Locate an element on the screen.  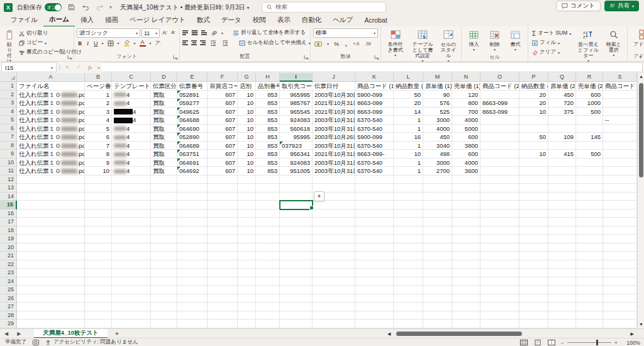
cell-L8: 1 is located at coordinates (409, 146).